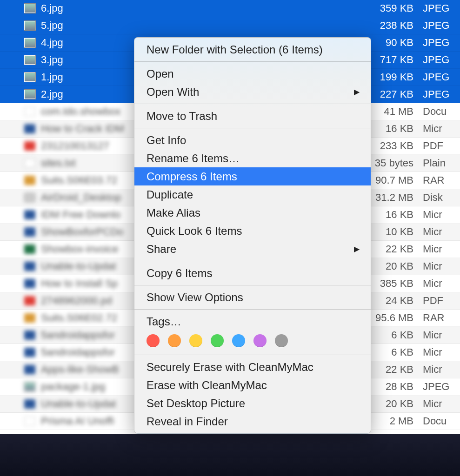  I want to click on file-kind: Disk, so click(441, 198).